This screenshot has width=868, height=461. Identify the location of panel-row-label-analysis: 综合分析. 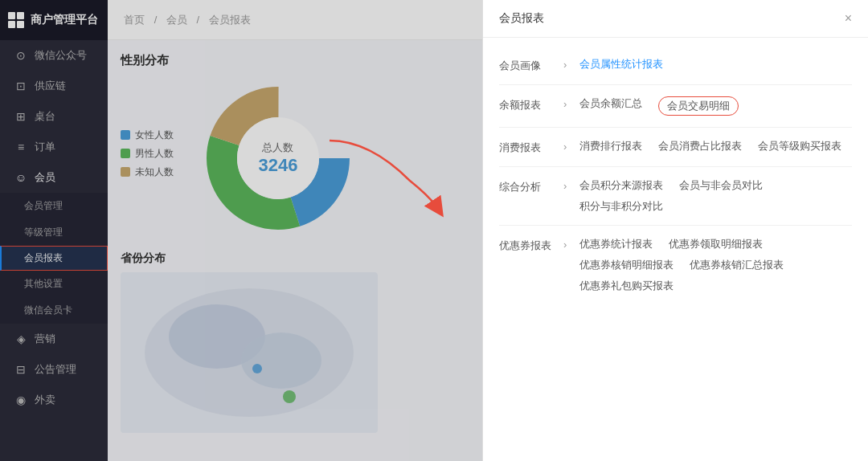
(531, 186).